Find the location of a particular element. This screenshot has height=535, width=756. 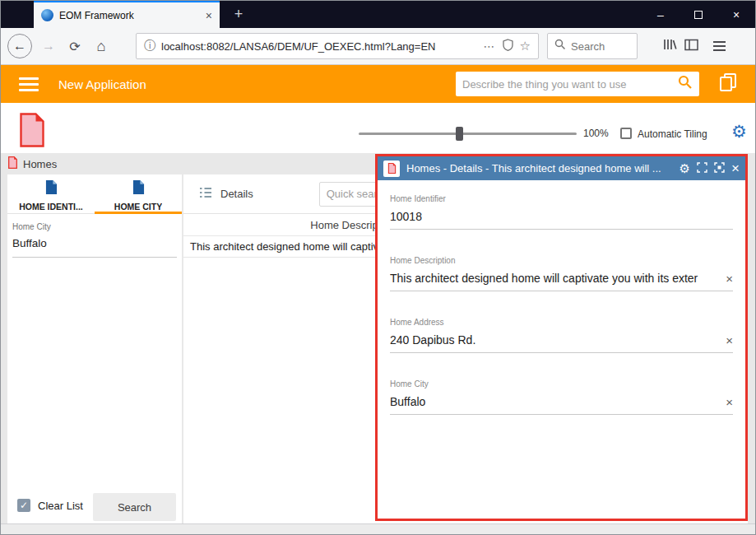

app-title: New Application is located at coordinates (102, 84).